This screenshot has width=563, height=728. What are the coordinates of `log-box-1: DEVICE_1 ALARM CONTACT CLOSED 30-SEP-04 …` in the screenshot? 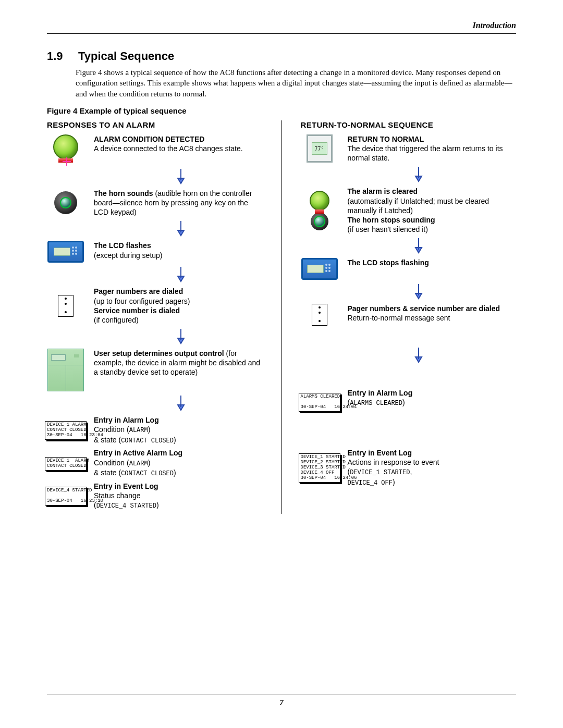 It's located at (66, 430).